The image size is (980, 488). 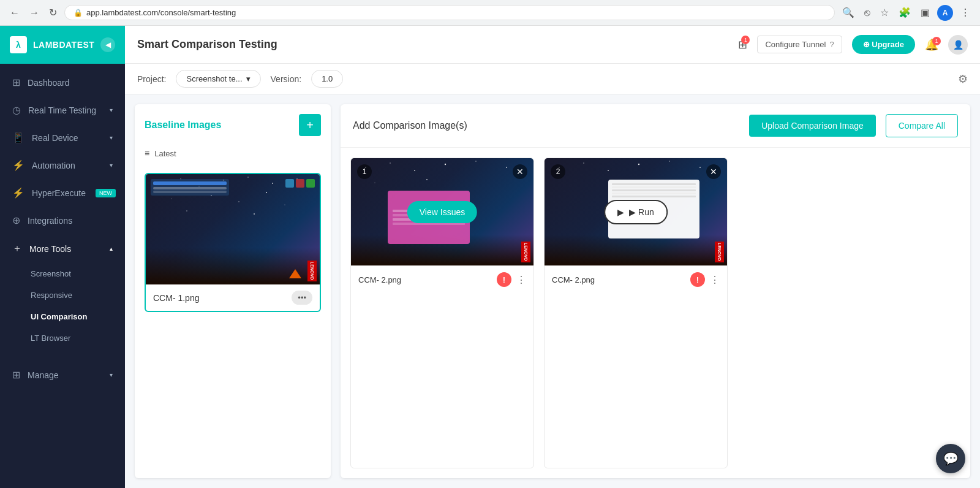 I want to click on project-selector: Screenshot te... ▾, so click(x=218, y=78).